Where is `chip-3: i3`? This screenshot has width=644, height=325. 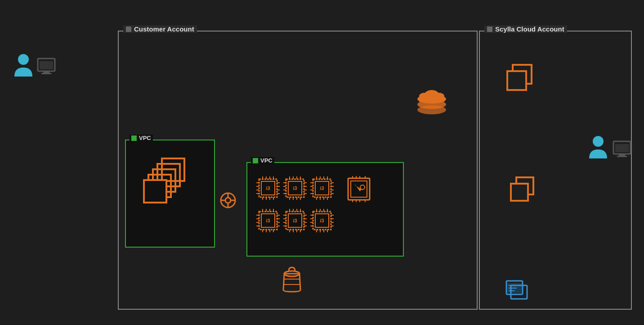 chip-3: i3 is located at coordinates (322, 189).